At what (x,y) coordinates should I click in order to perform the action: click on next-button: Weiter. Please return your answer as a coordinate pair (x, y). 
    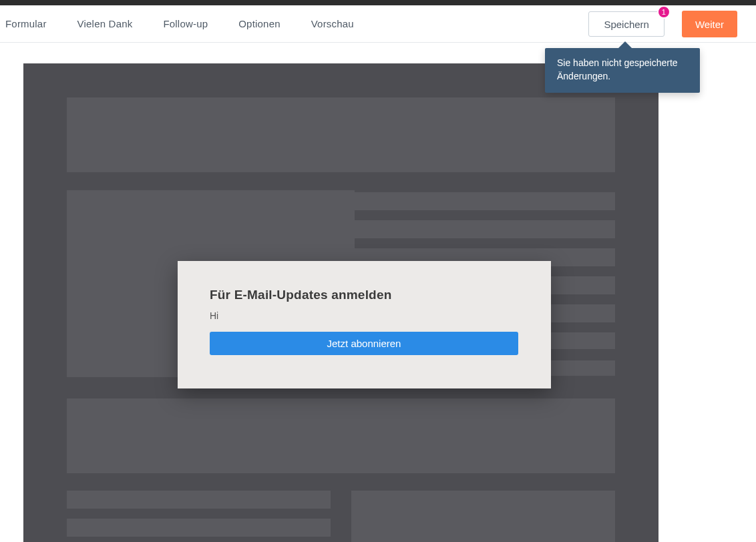
    Looking at the image, I should click on (709, 24).